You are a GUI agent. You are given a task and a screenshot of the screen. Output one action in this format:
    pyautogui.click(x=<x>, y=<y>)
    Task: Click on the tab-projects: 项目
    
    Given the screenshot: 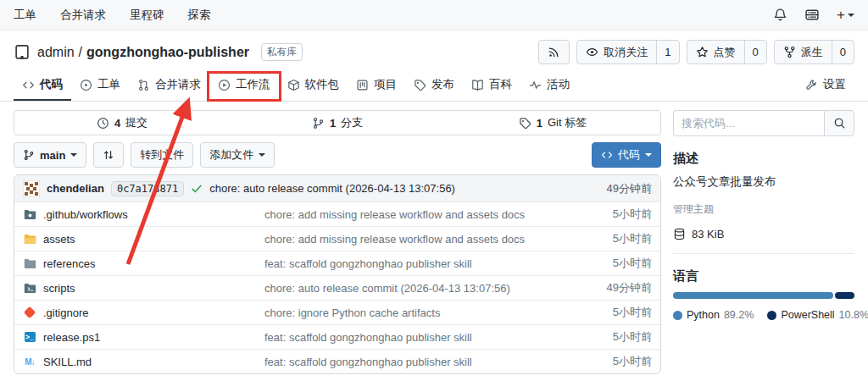 What is the action you would take?
    pyautogui.click(x=376, y=86)
    